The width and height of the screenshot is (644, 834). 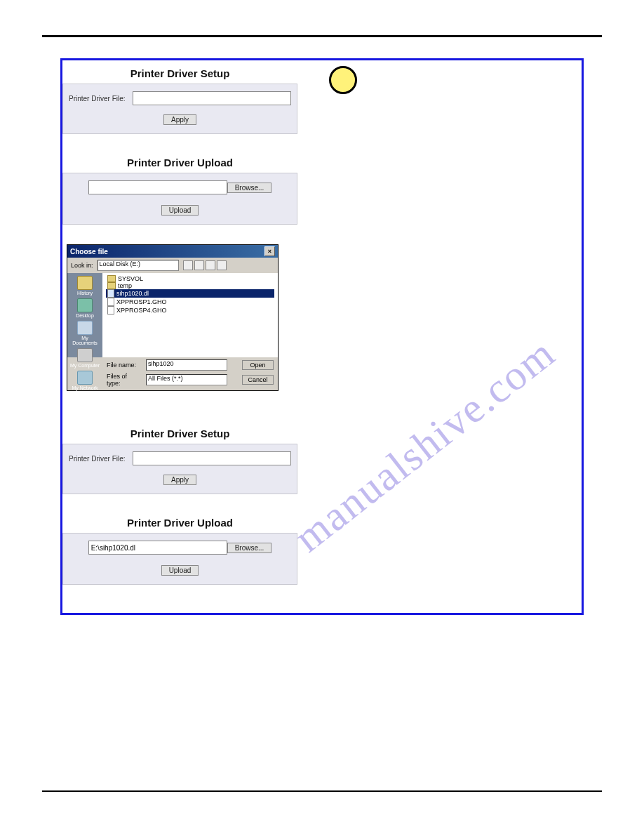 What do you see at coordinates (85, 315) in the screenshot?
I see `dialog-sidebar: History Desktop My Documents My Com` at bounding box center [85, 315].